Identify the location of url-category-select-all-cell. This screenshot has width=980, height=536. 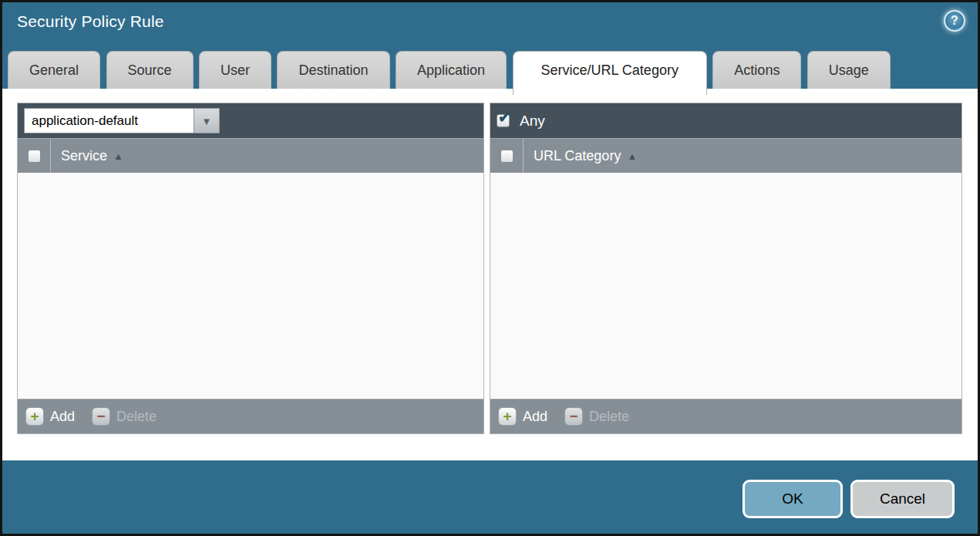
(507, 156).